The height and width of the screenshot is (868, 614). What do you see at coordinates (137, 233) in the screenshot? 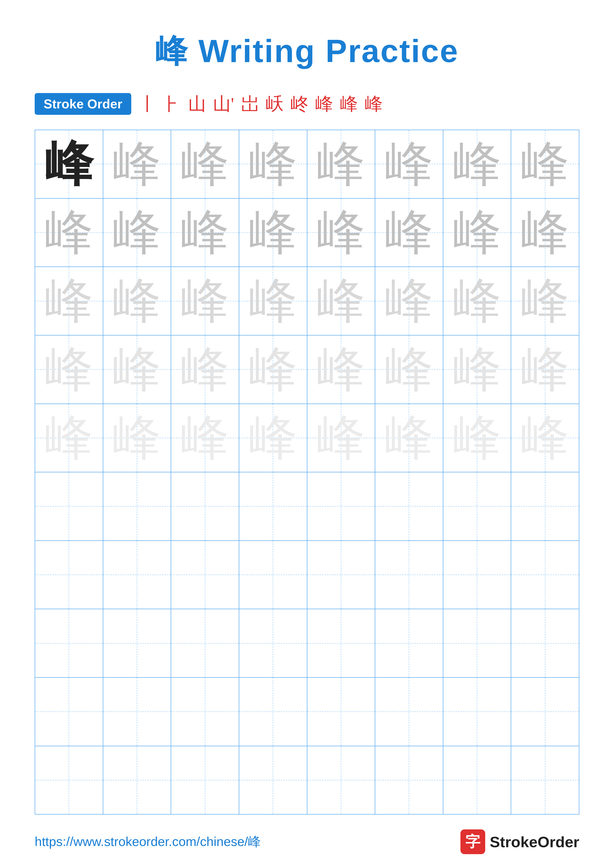
I see `grid-cell-2-2: 峰` at bounding box center [137, 233].